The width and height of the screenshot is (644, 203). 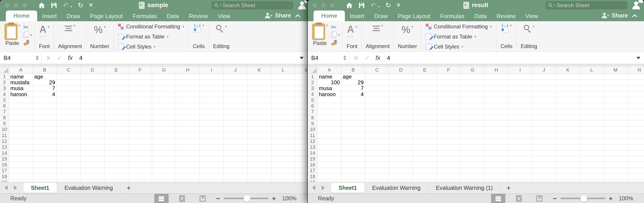 I want to click on number-icon: %, so click(x=406, y=30).